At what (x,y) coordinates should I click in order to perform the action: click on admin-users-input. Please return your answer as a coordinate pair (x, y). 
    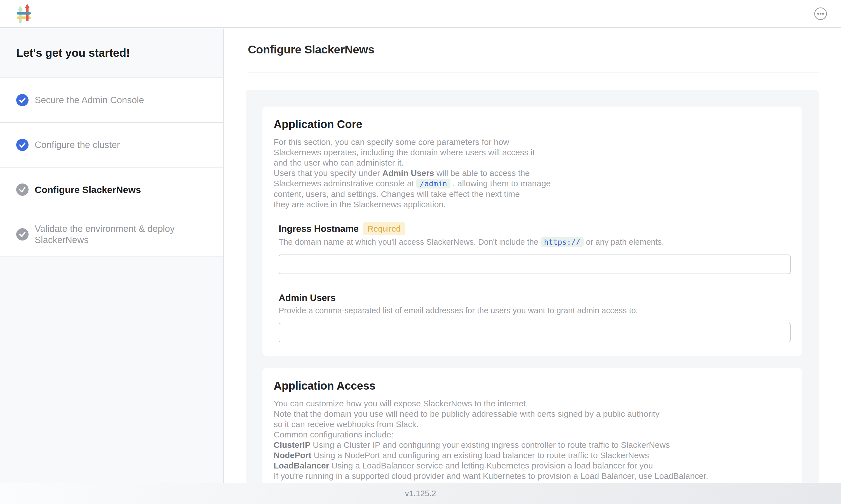
    Looking at the image, I should click on (535, 332).